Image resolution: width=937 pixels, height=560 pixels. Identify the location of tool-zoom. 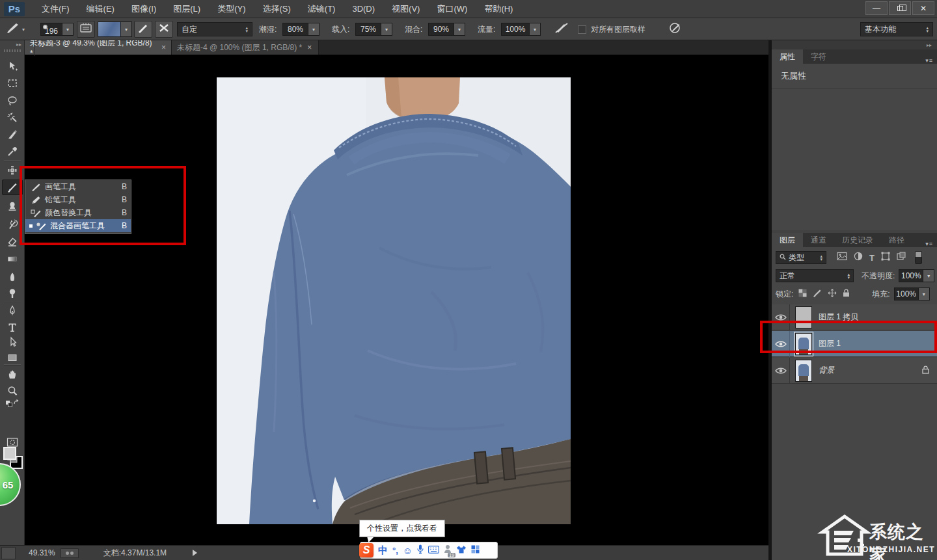
(12, 391).